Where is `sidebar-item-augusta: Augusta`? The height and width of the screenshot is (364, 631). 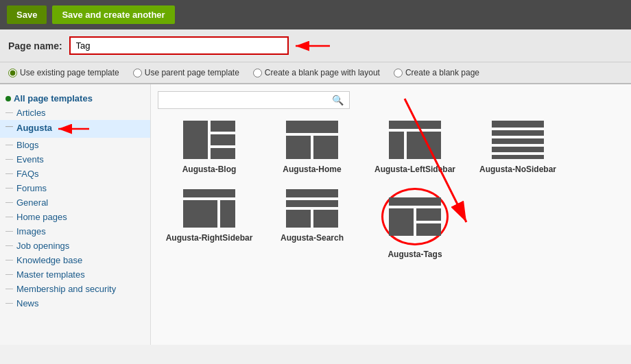
sidebar-item-augusta: Augusta is located at coordinates (75, 129).